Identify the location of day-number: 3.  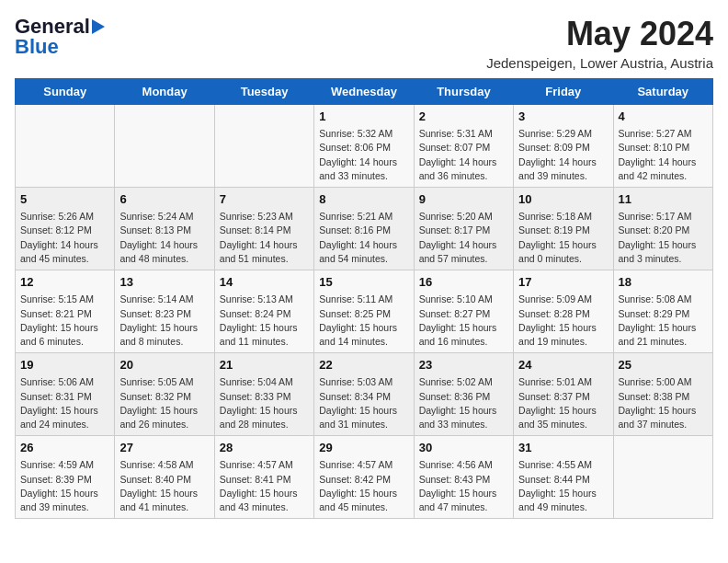
(563, 117).